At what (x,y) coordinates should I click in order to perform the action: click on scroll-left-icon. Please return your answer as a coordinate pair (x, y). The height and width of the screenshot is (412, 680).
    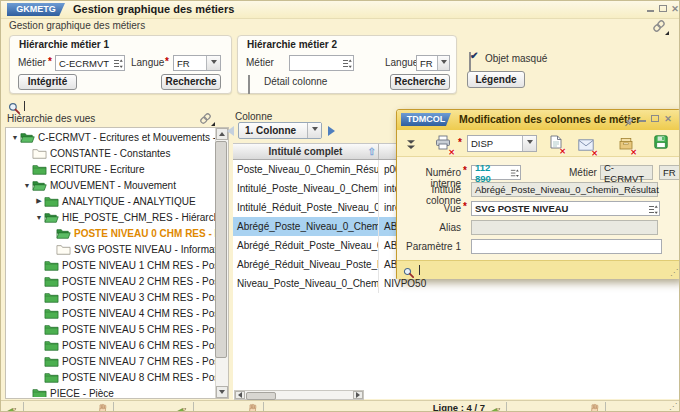
    Looking at the image, I should click on (240, 395).